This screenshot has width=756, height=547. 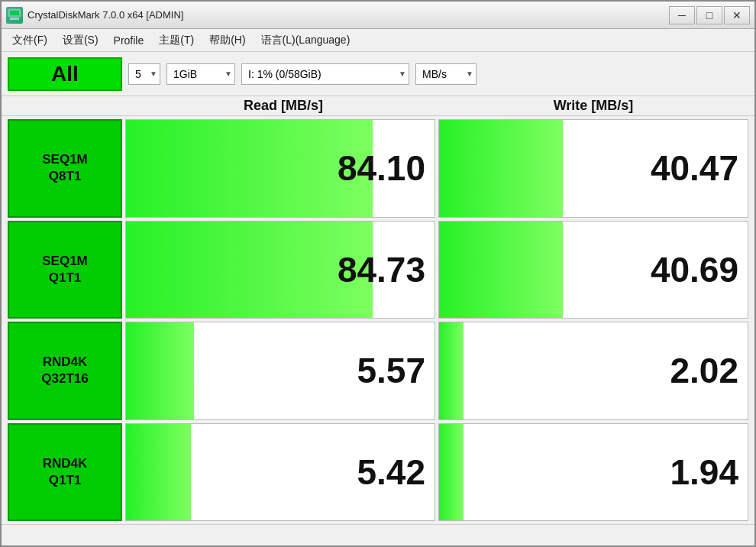 I want to click on close-button: ✕, so click(x=737, y=15).